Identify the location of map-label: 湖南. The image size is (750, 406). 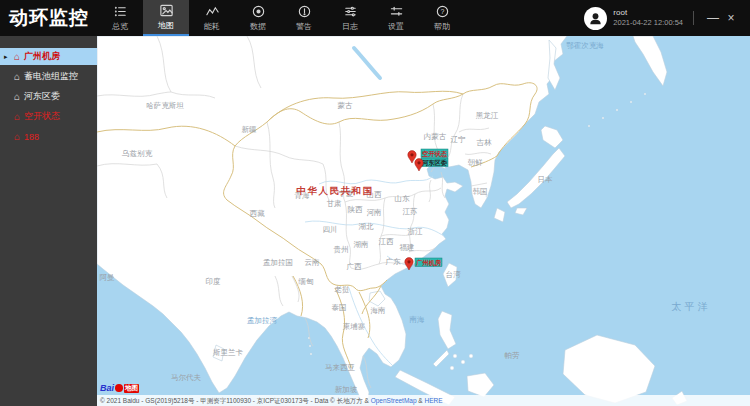
(362, 244).